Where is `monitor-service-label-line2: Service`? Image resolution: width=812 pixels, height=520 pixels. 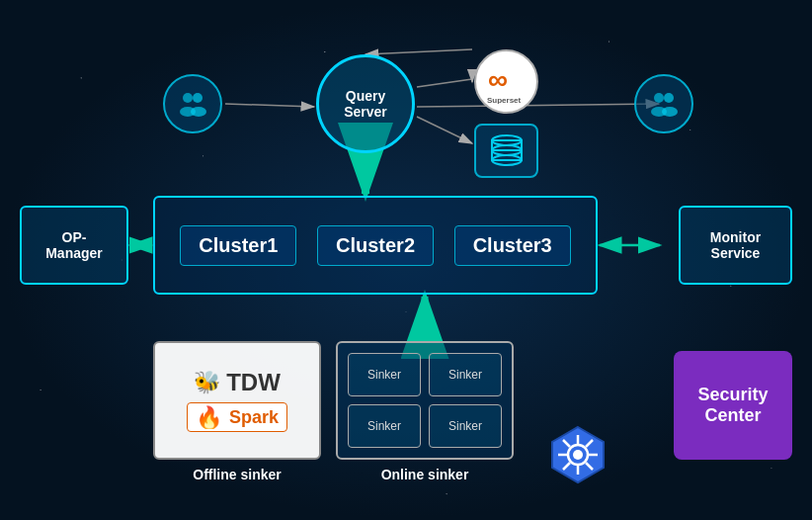 monitor-service-label-line2: Service is located at coordinates (735, 253).